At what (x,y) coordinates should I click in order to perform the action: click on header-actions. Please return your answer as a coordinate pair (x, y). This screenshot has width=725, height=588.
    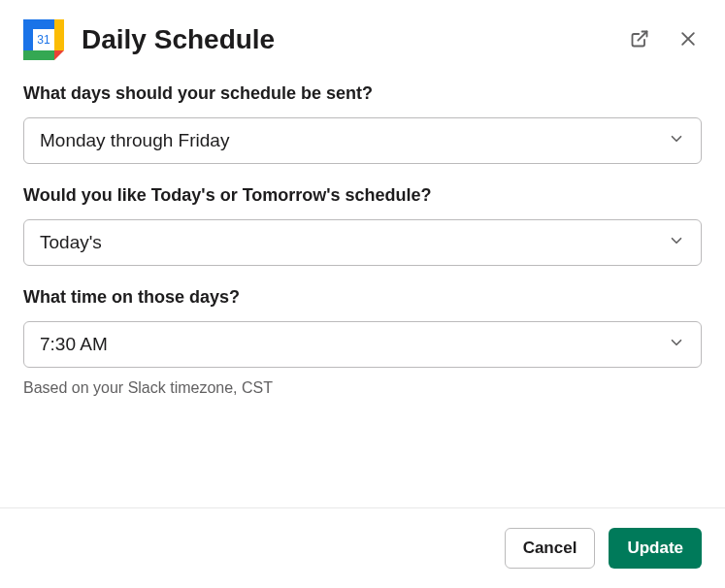
    Looking at the image, I should click on (664, 41).